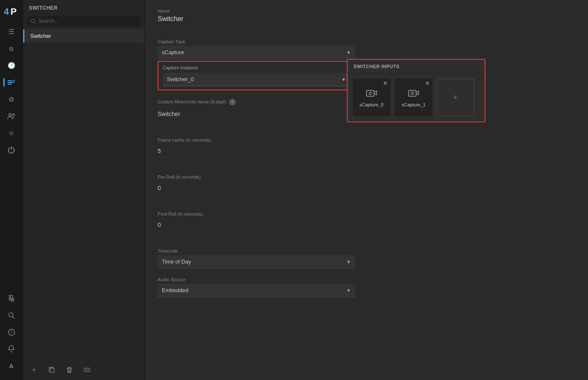 Image resolution: width=588 pixels, height=380 pixels. Describe the element at coordinates (13, 12) in the screenshot. I see `svg-text: P` at that location.